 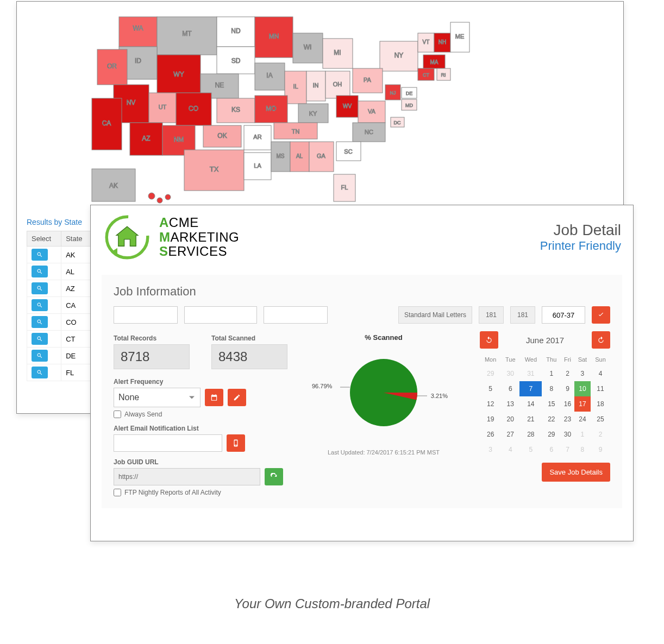 I want to click on calendar-month-label: June 2017, so click(x=545, y=340).